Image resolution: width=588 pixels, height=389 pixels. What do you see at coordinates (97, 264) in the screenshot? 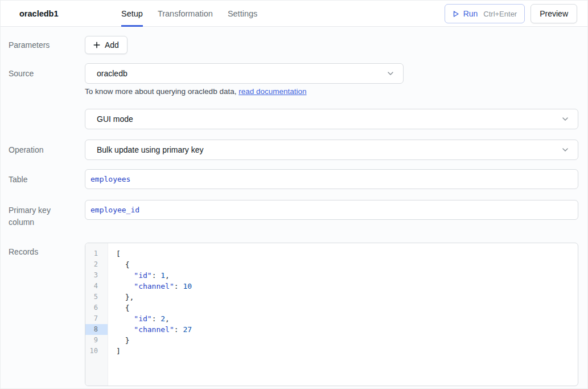
I see `line-number: 2` at bounding box center [97, 264].